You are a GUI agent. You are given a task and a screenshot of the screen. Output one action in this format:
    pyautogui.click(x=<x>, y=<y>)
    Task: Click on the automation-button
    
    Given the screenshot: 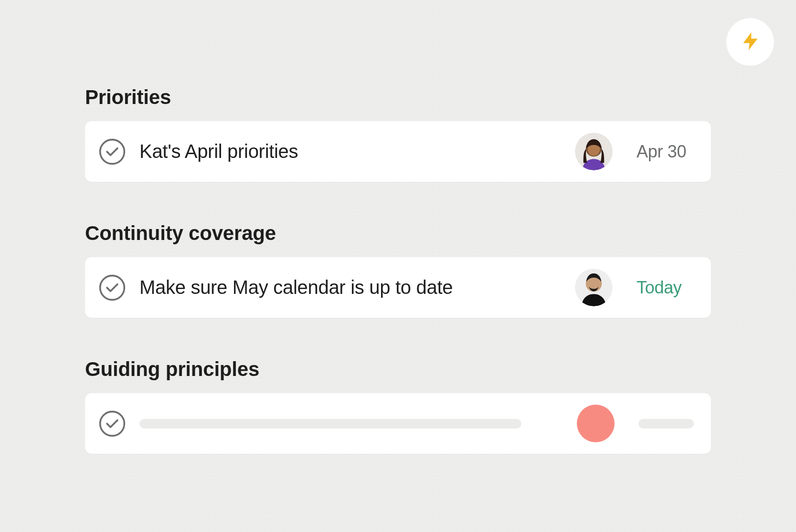 What is the action you would take?
    pyautogui.click(x=750, y=42)
    